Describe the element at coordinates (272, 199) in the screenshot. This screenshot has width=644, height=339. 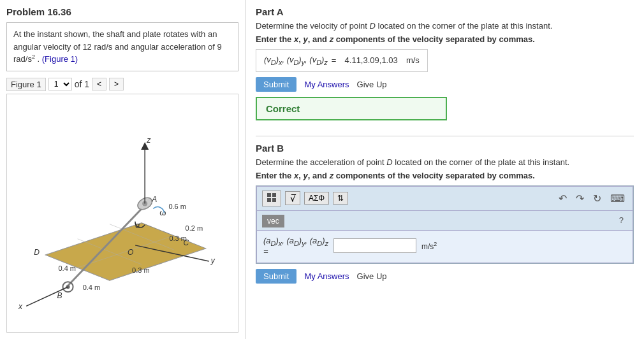
I see `matrix-icon-button` at that location.